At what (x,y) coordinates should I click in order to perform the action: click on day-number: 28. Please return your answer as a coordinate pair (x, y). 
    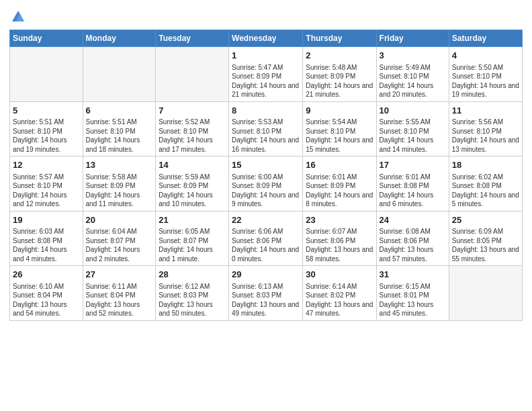
    Looking at the image, I should click on (192, 275).